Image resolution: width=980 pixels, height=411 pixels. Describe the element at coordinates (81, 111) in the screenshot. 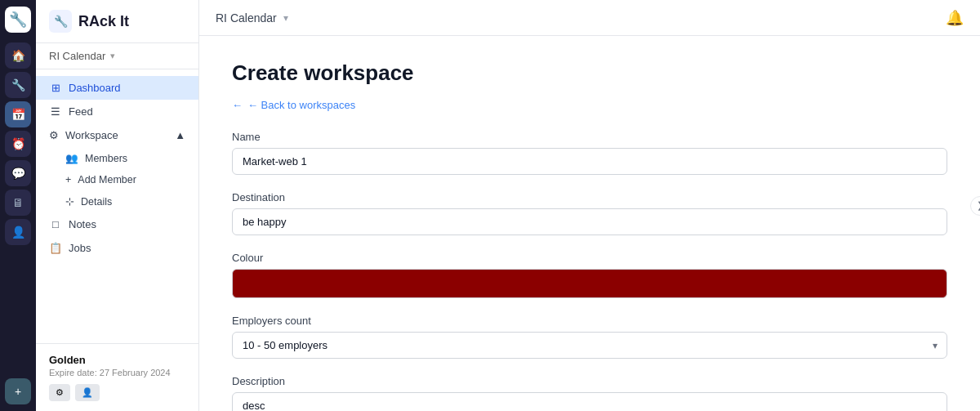

I see `feed-label: Feed` at that location.